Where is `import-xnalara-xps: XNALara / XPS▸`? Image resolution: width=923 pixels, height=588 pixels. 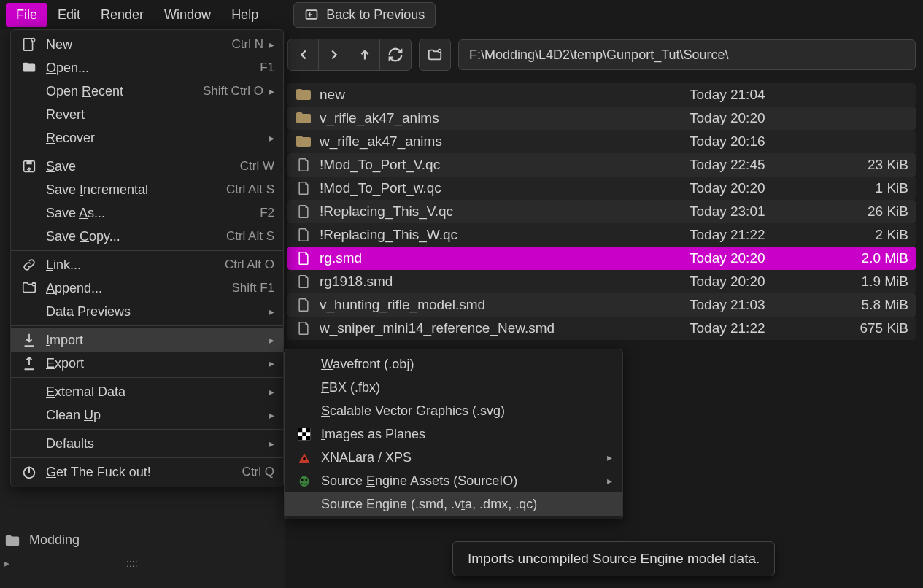 import-xnalara-xps: XNALara / XPS▸ is located at coordinates (454, 457).